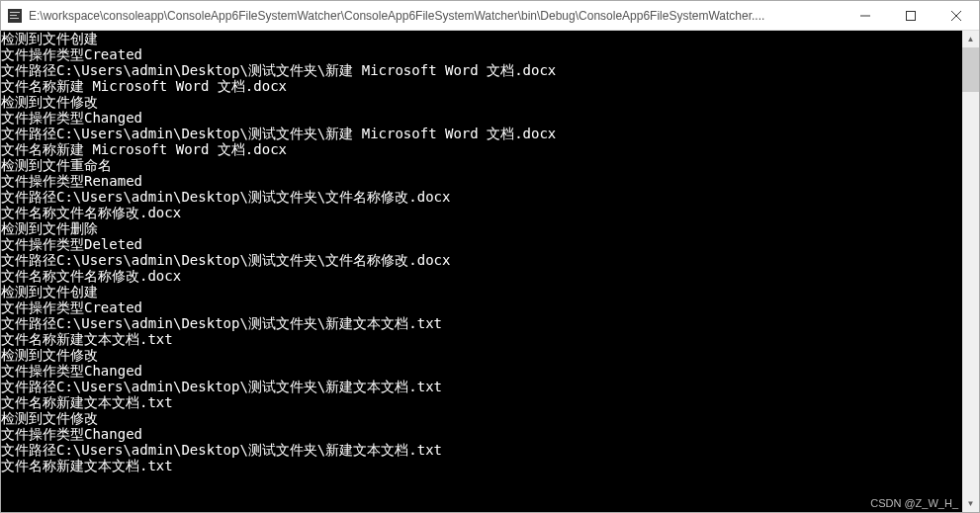 Image resolution: width=980 pixels, height=513 pixels. What do you see at coordinates (482, 181) in the screenshot?
I see `console-line: 文件操作类型Renamed` at bounding box center [482, 181].